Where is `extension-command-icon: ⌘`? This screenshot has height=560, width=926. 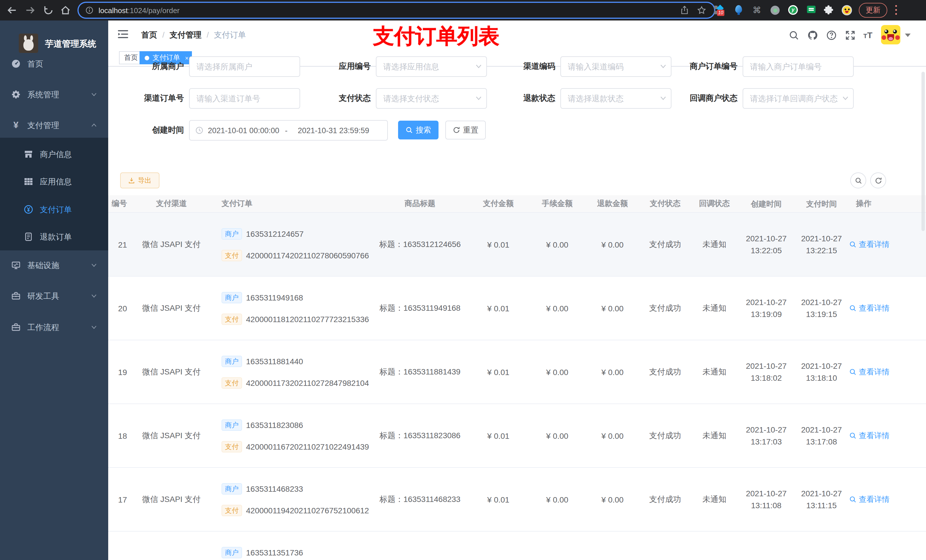 extension-command-icon: ⌘ is located at coordinates (757, 11).